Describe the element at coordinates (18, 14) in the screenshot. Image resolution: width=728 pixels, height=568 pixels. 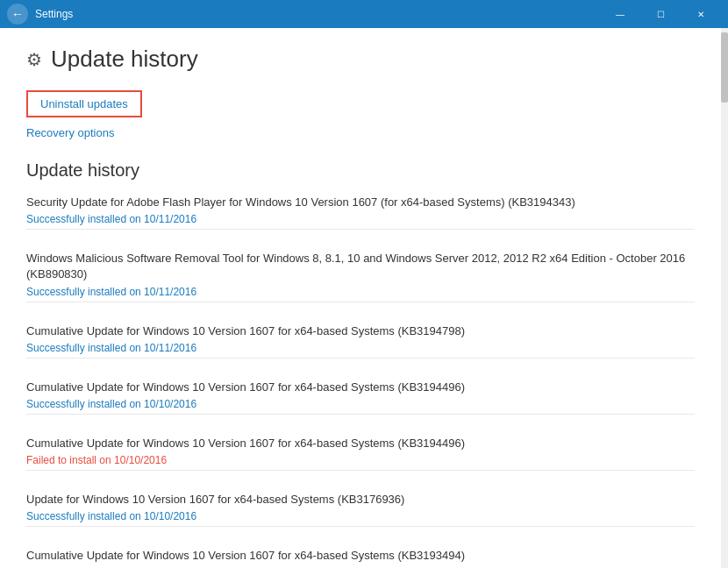
I see `back-button: ←` at that location.